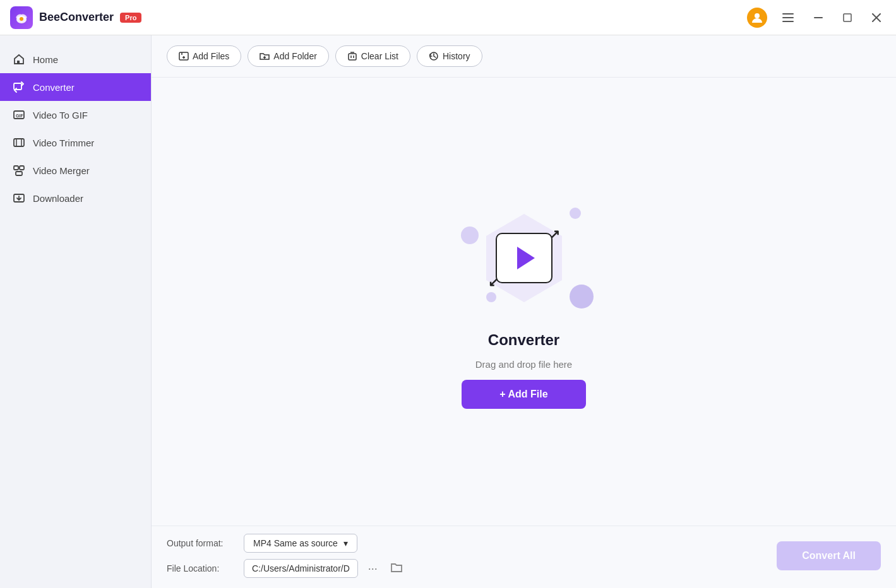  Describe the element at coordinates (757, 18) in the screenshot. I see `user-avatar-icon` at that location.